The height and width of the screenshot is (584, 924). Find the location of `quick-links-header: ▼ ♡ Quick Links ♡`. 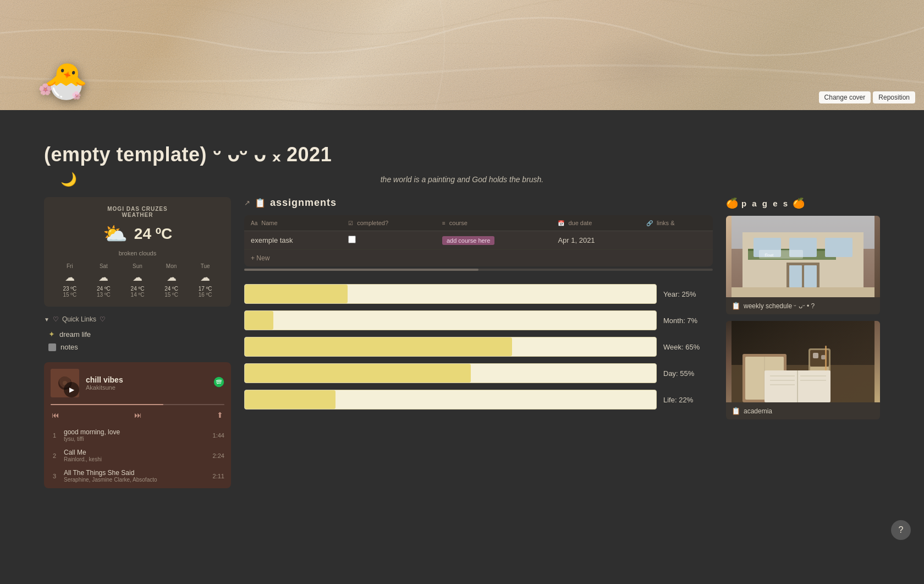

quick-links-header: ▼ ♡ Quick Links ♡ is located at coordinates (138, 319).